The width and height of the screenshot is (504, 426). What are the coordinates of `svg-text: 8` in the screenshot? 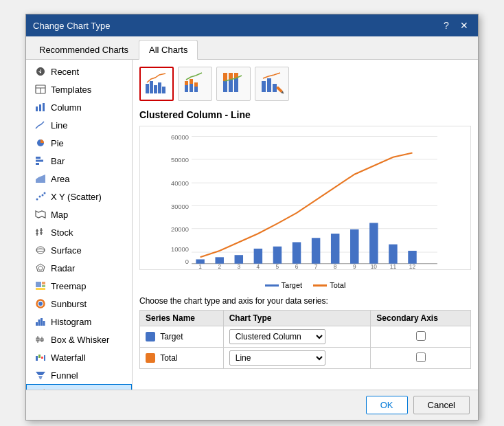 It's located at (335, 267).